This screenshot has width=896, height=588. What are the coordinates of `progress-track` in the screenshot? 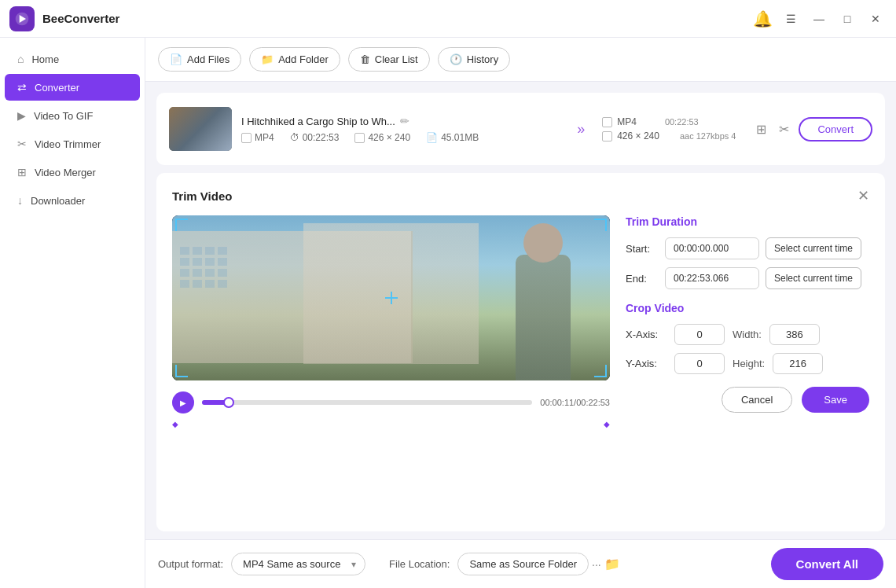 It's located at (367, 402).